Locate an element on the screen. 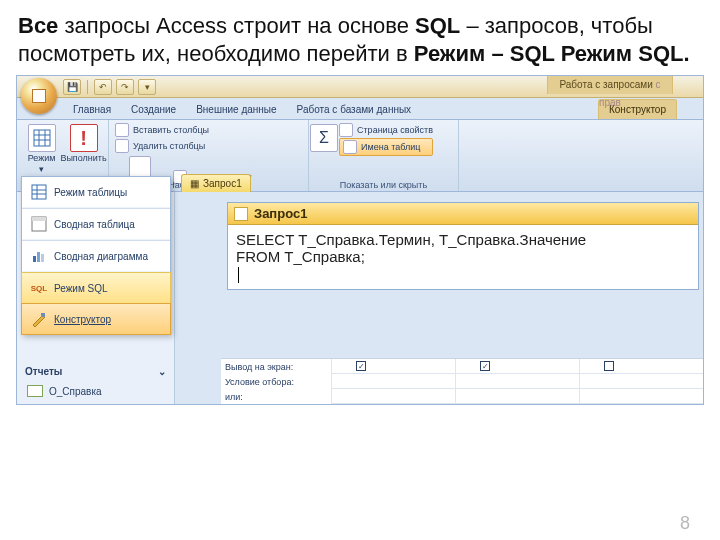 This screenshot has height=540, width=720. report-icon is located at coordinates (35, 391).